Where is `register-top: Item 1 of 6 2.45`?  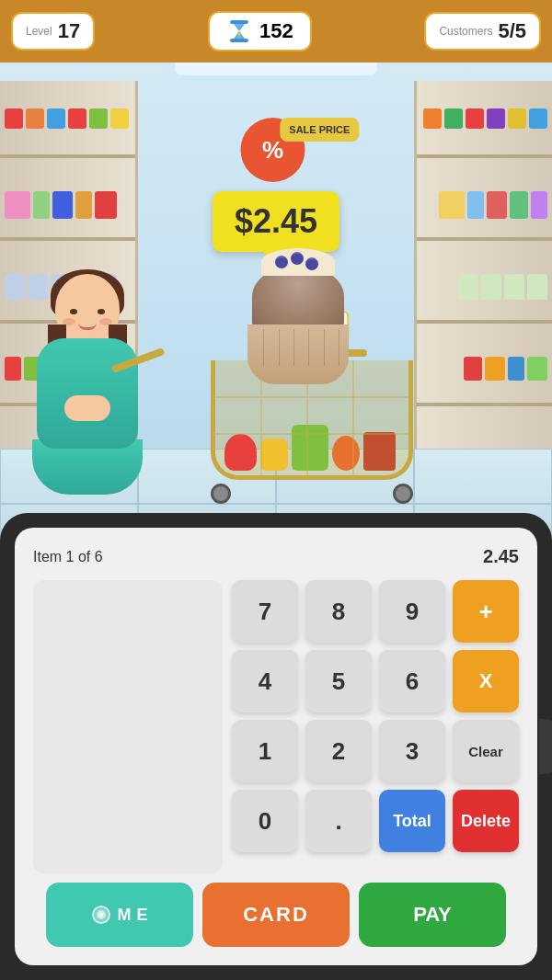
register-top: Item 1 of 6 2.45 is located at coordinates (276, 557).